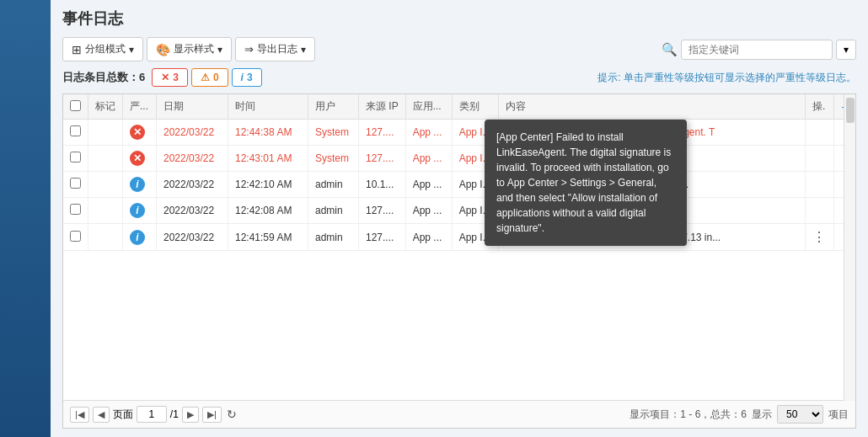 This screenshot has height=437, width=868. Describe the element at coordinates (268, 133) in the screenshot. I see `row-time: 12:44:38 AM` at that location.